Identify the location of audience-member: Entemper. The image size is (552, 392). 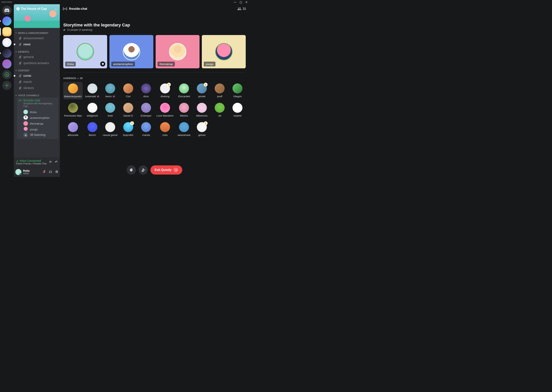
(146, 110).